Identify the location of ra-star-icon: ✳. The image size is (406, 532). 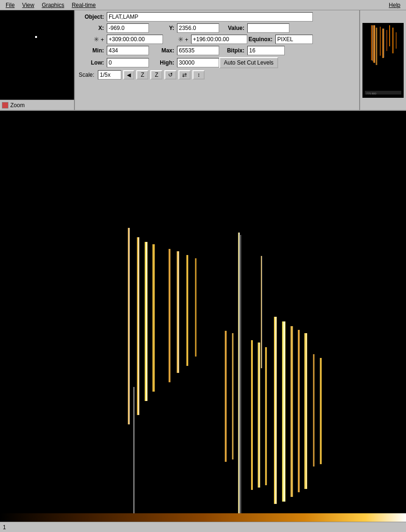
(96, 39).